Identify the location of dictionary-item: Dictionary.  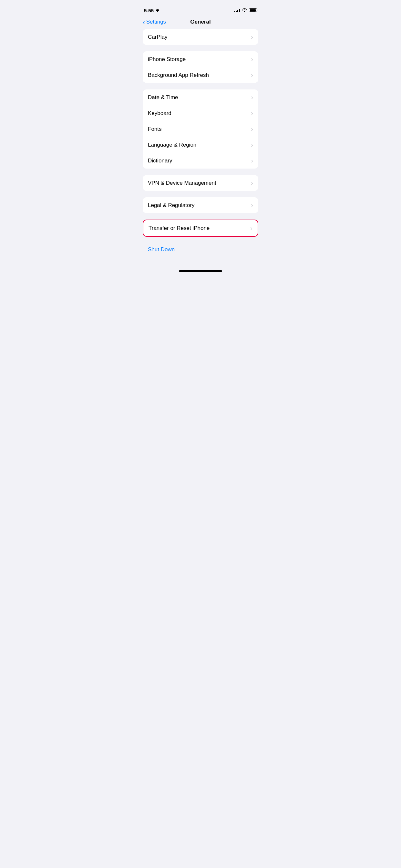
(201, 160).